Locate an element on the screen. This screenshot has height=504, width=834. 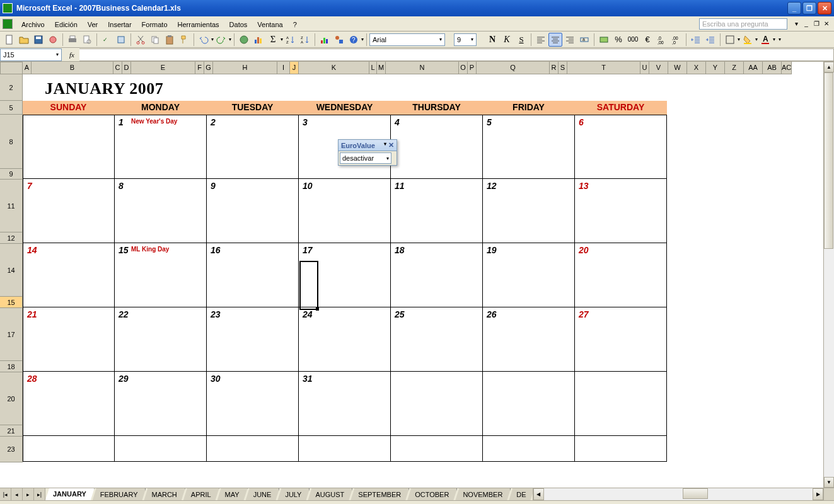
col-header-E: E is located at coordinates (163, 68).